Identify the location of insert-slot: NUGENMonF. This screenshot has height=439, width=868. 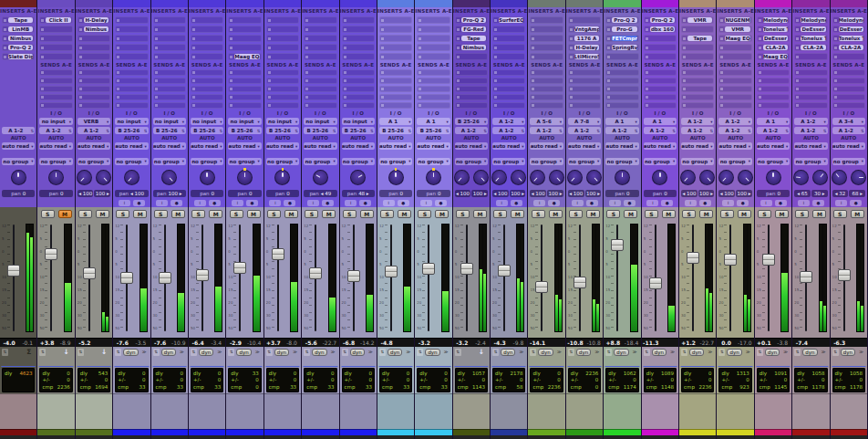
(735, 20).